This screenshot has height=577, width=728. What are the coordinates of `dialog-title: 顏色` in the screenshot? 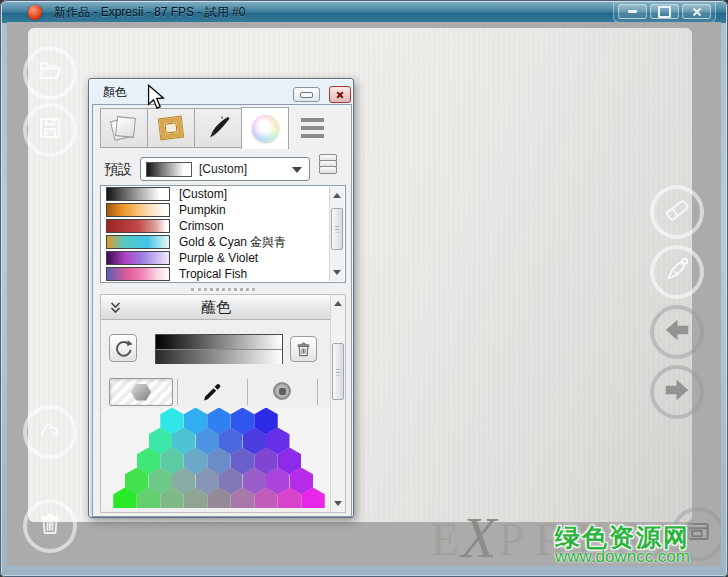 It's located at (115, 92).